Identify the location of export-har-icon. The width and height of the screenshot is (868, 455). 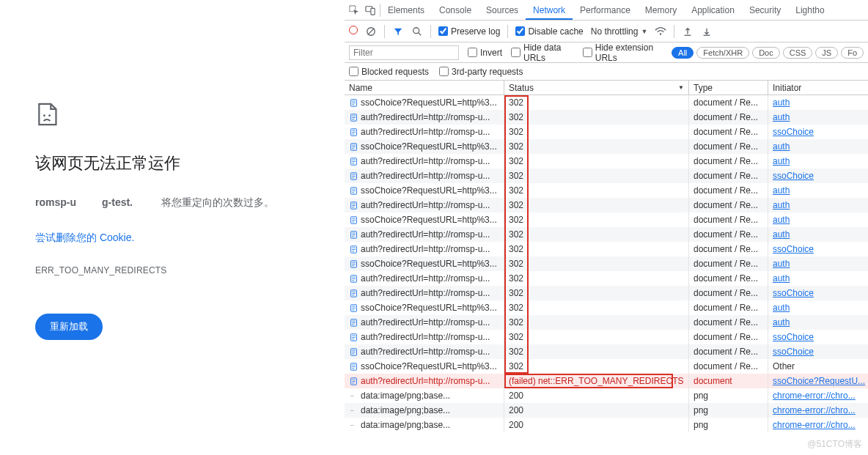
(707, 32).